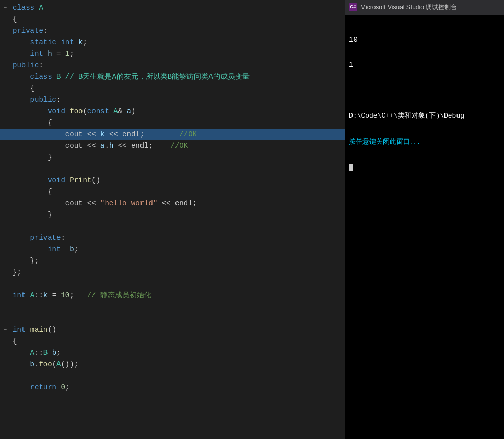 This screenshot has width=504, height=439. What do you see at coordinates (178, 8) in the screenshot?
I see `line-1-content: class A` at bounding box center [178, 8].